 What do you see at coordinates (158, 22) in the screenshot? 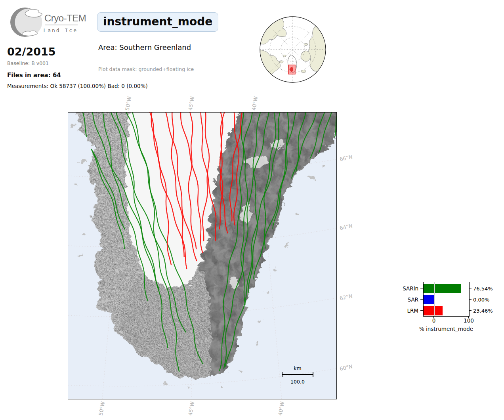
I see `plot-title: instrument_mode` at bounding box center [158, 22].